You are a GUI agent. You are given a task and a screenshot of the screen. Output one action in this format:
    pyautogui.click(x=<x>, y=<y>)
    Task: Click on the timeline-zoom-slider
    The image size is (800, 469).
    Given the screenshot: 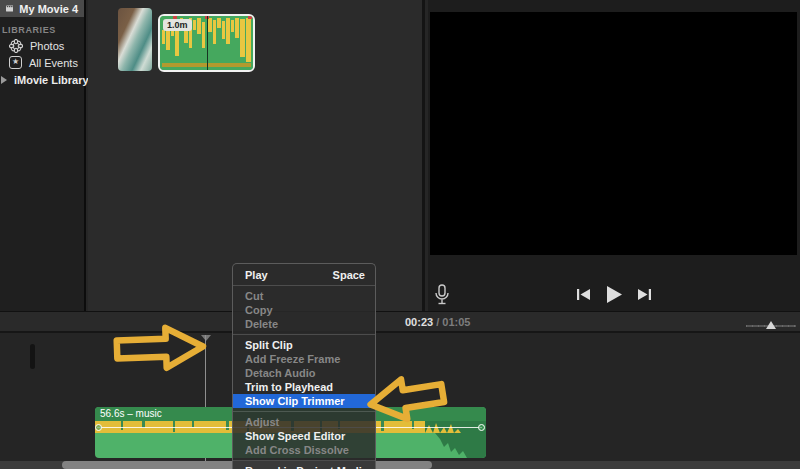 What is the action you would take?
    pyautogui.click(x=771, y=325)
    